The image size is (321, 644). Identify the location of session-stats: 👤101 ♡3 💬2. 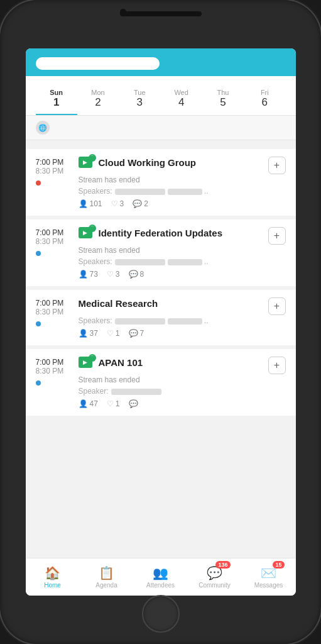
(182, 204).